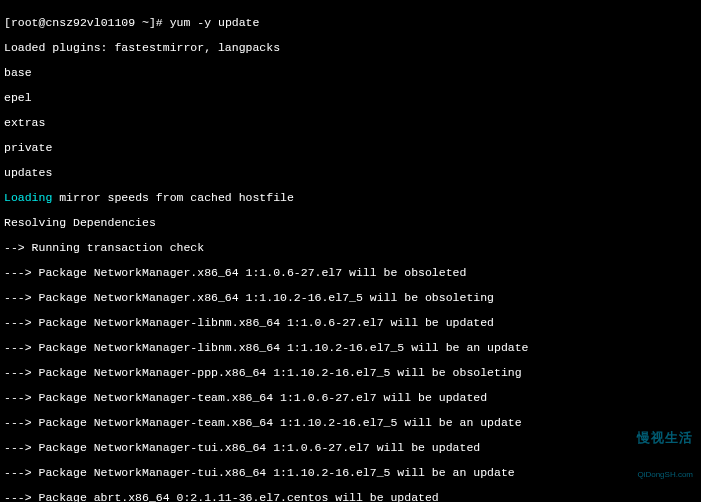 The height and width of the screenshot is (502, 701). I want to click on loading-word: Loading, so click(28, 198).